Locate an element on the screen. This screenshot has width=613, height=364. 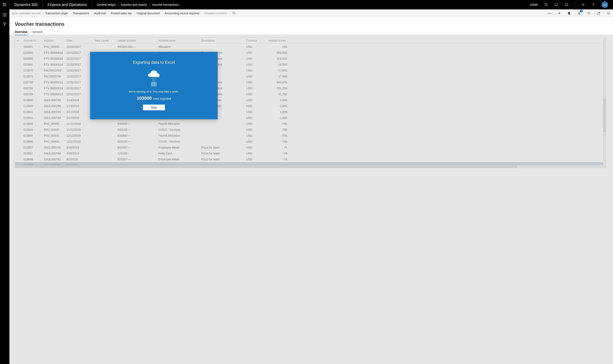
export-count: 103000 is located at coordinates (144, 98).